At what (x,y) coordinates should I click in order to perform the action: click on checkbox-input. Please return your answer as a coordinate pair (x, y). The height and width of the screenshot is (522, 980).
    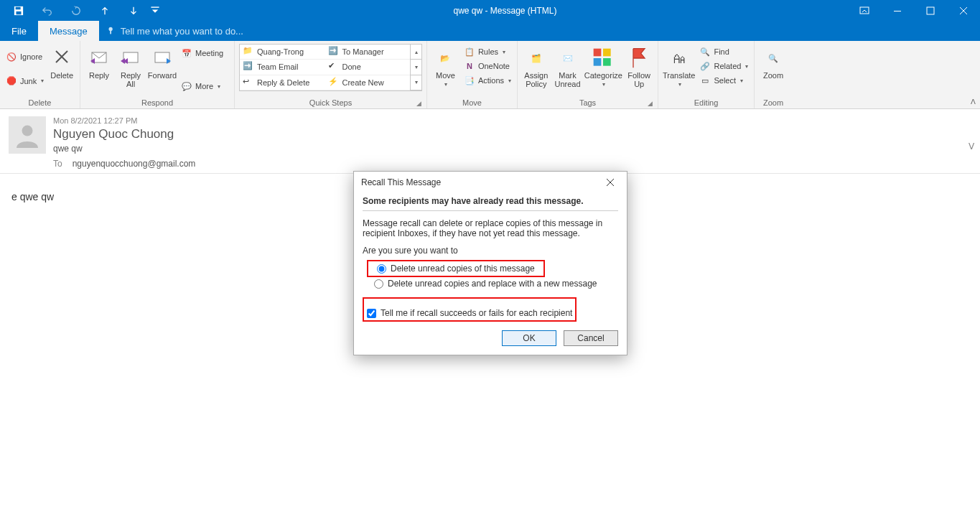
    Looking at the image, I should click on (372, 313).